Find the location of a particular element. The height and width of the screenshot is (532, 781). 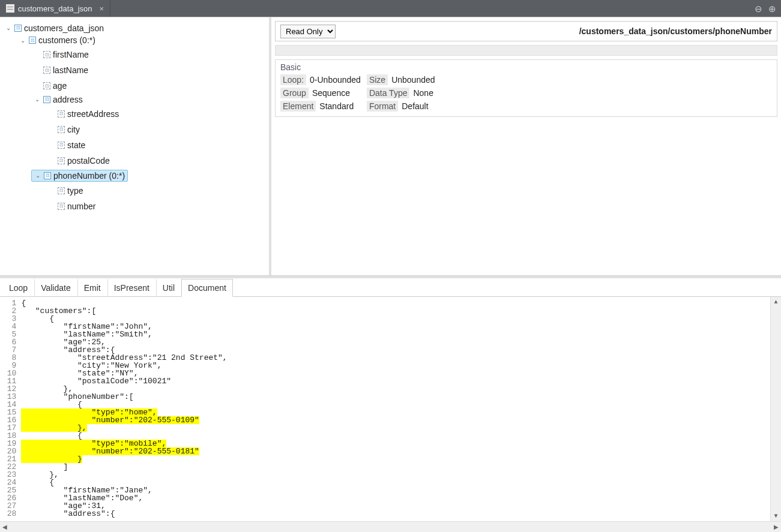

scroll-up-icon: ▲ is located at coordinates (776, 302).